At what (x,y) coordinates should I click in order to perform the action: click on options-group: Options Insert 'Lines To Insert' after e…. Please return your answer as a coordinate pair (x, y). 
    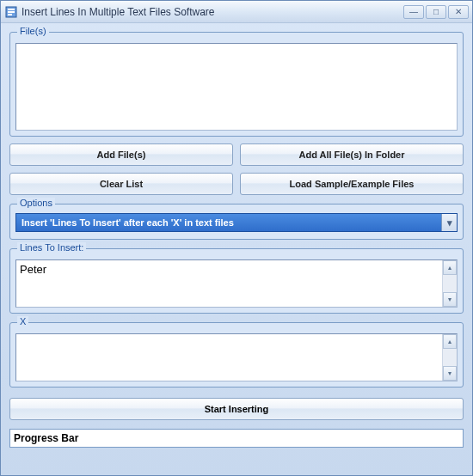
    Looking at the image, I should click on (236, 222).